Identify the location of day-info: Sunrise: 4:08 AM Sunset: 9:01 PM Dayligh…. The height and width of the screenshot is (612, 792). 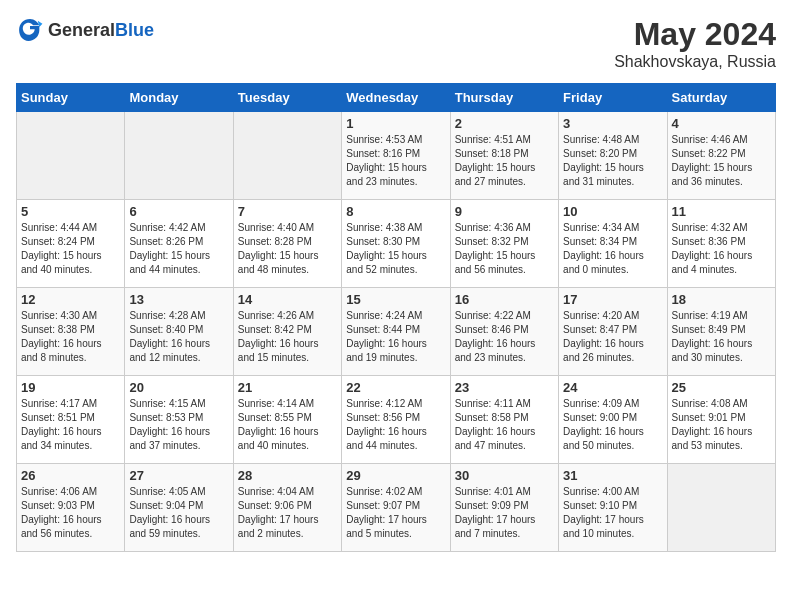
(722, 425).